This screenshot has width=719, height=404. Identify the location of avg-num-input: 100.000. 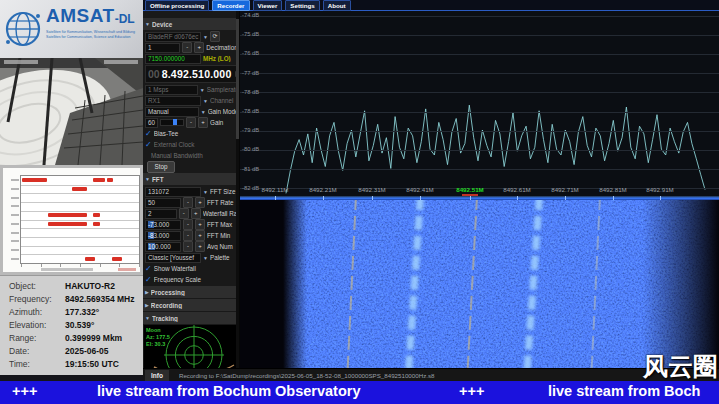
(163, 247).